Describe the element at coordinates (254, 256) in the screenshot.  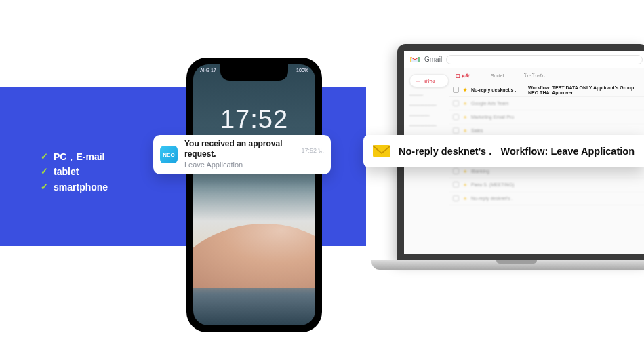
I see `wallpaper-shape` at that location.